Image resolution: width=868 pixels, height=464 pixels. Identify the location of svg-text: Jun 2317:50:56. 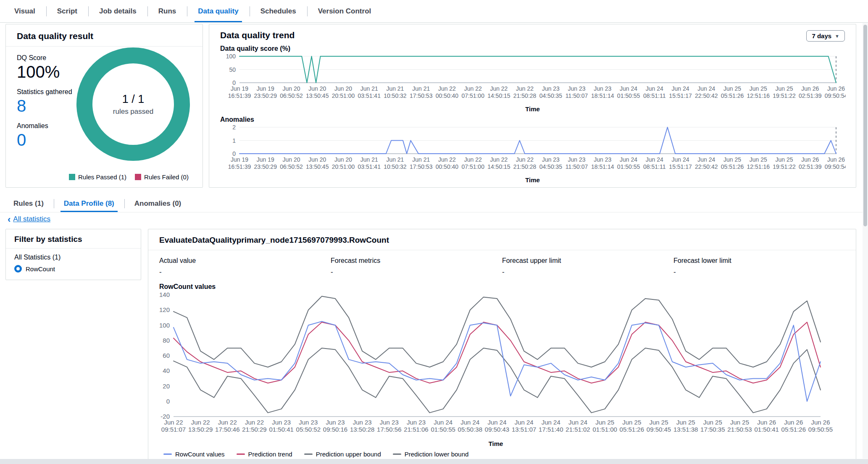
(389, 426).